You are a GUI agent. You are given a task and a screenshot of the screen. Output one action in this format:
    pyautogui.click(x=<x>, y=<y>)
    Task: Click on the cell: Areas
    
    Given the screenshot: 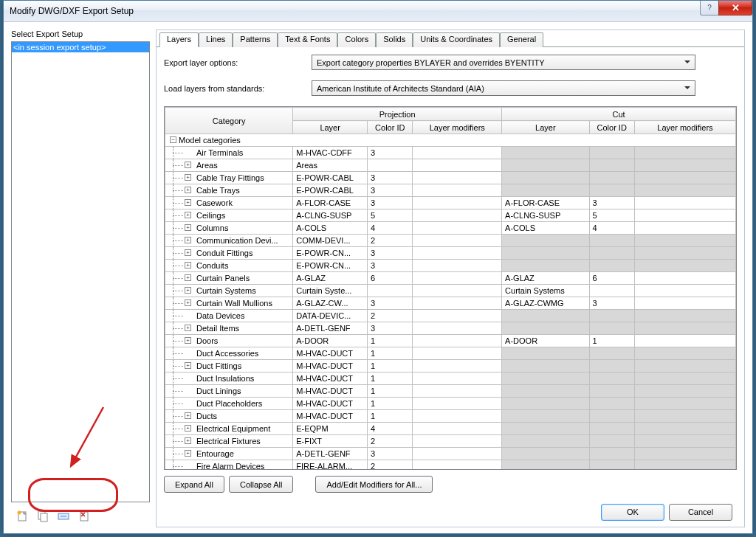 What is the action you would take?
    pyautogui.click(x=331, y=165)
    